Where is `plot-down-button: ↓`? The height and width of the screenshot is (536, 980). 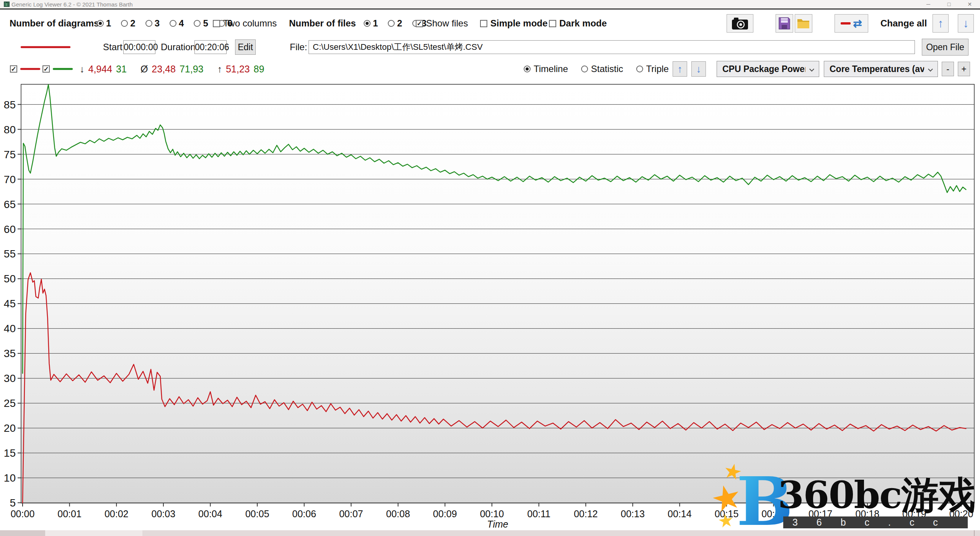 plot-down-button: ↓ is located at coordinates (699, 69).